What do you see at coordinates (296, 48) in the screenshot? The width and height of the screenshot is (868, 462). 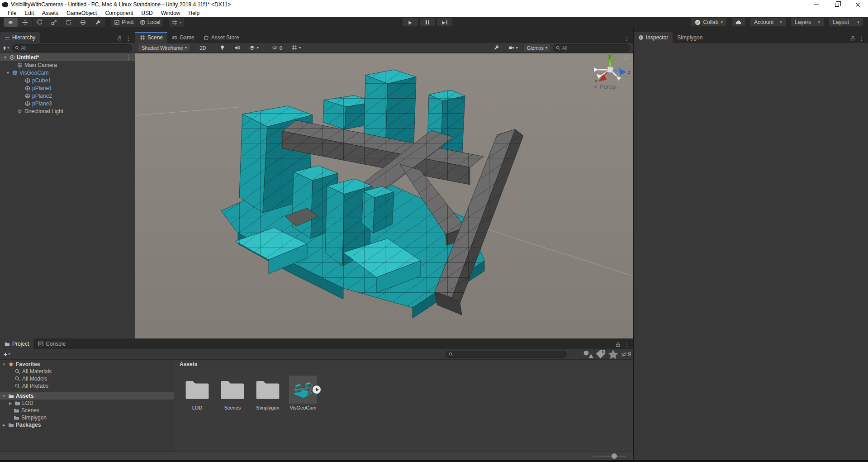 I see `grid-visibility-dropdown: ▾` at bounding box center [296, 48].